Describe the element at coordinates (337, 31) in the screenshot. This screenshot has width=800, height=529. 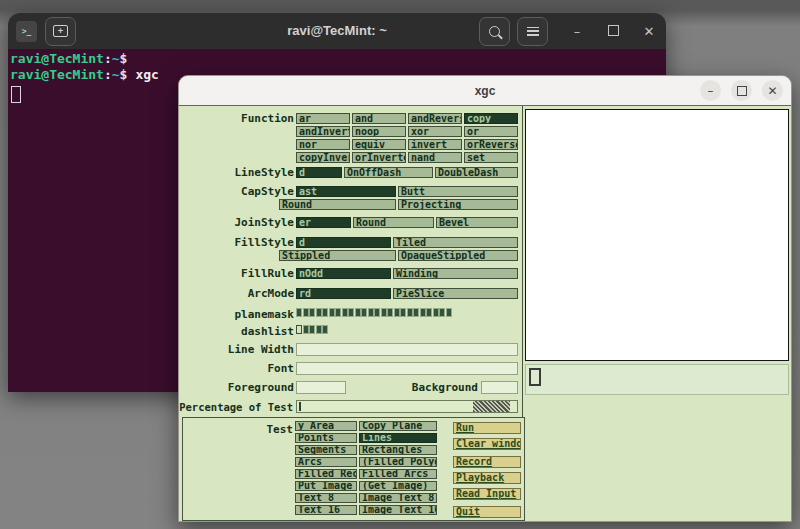
I see `terminal-titlebar: >_ + ravi@TecMint: ~ – ✕` at that location.